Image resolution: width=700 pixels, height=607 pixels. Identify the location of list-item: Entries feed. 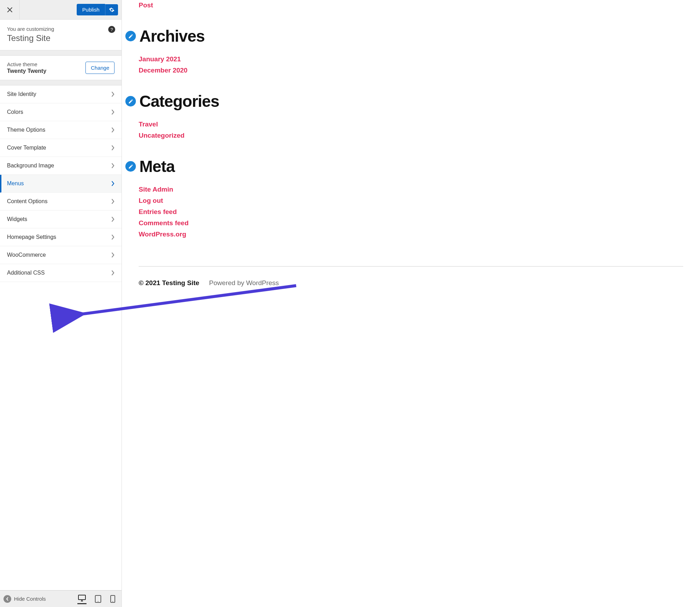
(420, 212).